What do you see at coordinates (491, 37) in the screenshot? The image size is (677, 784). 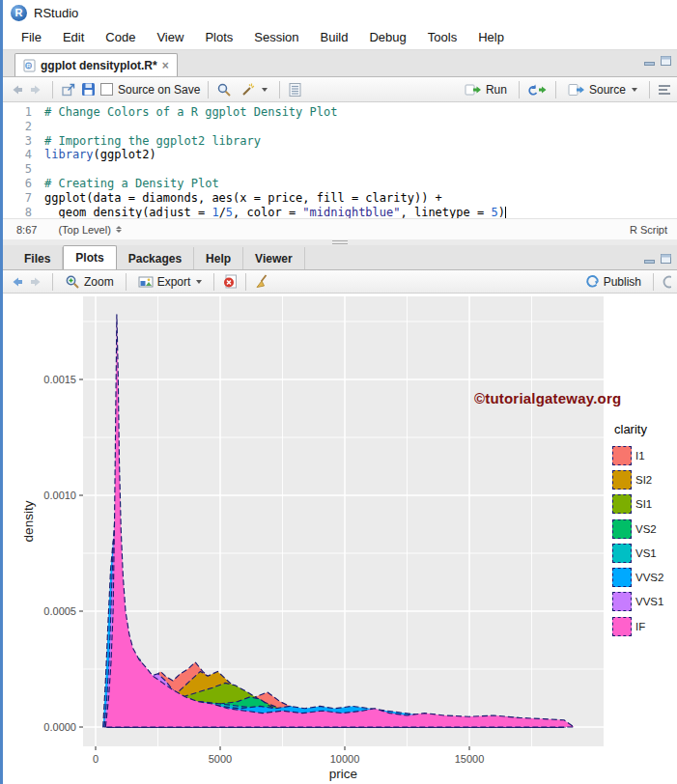 I see `menu-item-help: Help` at bounding box center [491, 37].